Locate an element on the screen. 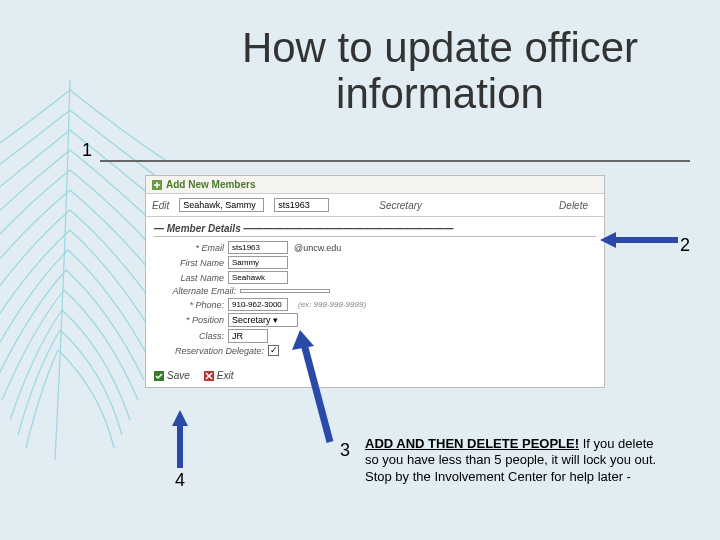 The image size is (720, 540). position-select: Secretary ▾ is located at coordinates (263, 320).